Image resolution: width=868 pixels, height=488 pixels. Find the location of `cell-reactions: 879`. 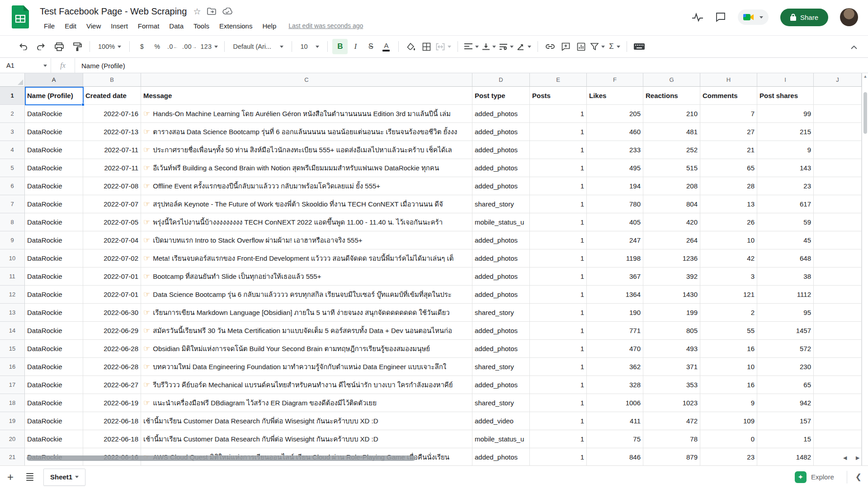

cell-reactions: 879 is located at coordinates (672, 457).